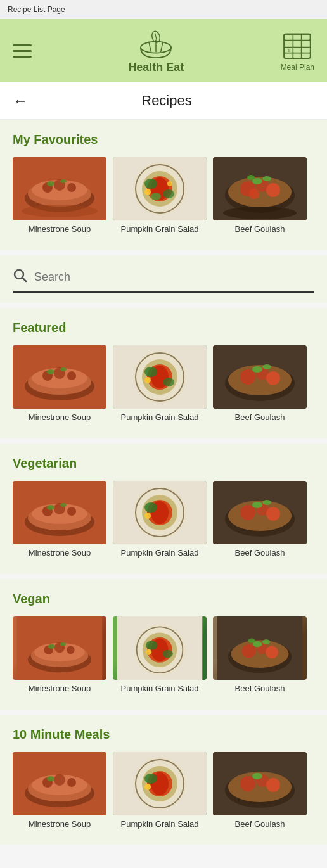  Describe the element at coordinates (174, 278) in the screenshot. I see `search-input` at that location.